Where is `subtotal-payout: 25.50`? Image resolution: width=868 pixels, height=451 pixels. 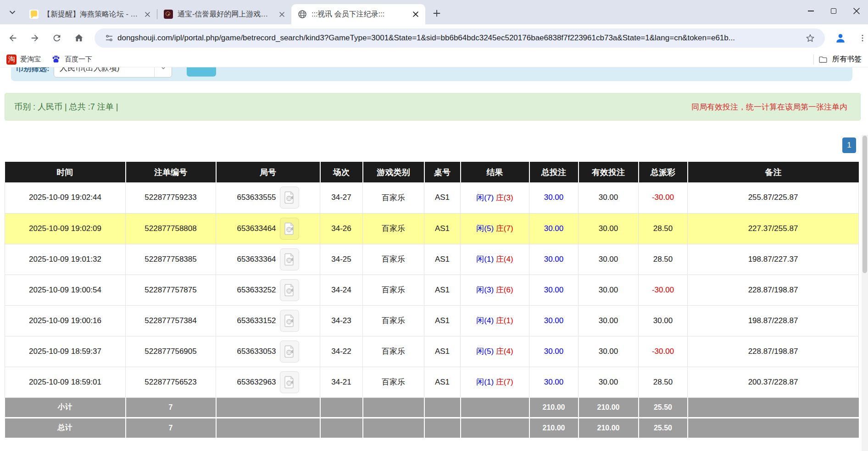
subtotal-payout: 25.50 is located at coordinates (663, 407).